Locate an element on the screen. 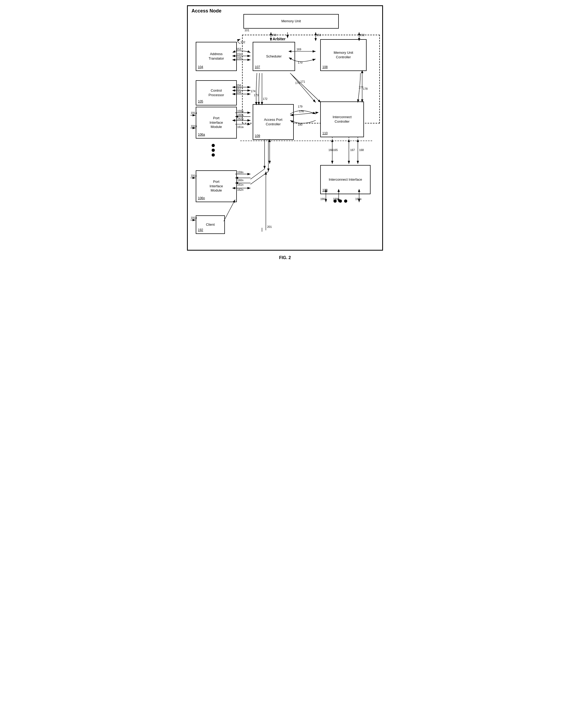  control-processor-box: ControlProcessor 105 is located at coordinates (216, 93).